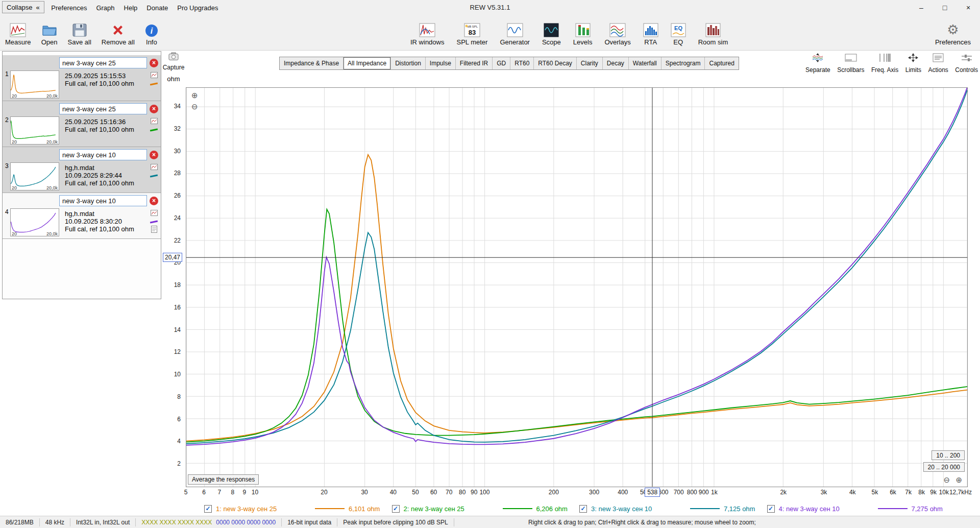 Image resolution: width=980 pixels, height=528 pixels. I want to click on maximize-button: □, so click(945, 8).